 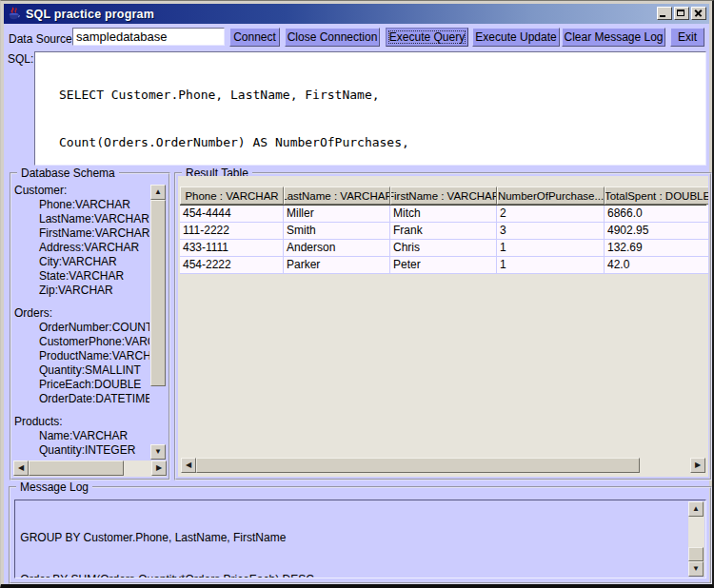 What do you see at coordinates (337, 265) in the screenshot?
I see `table-cell: Parker` at bounding box center [337, 265].